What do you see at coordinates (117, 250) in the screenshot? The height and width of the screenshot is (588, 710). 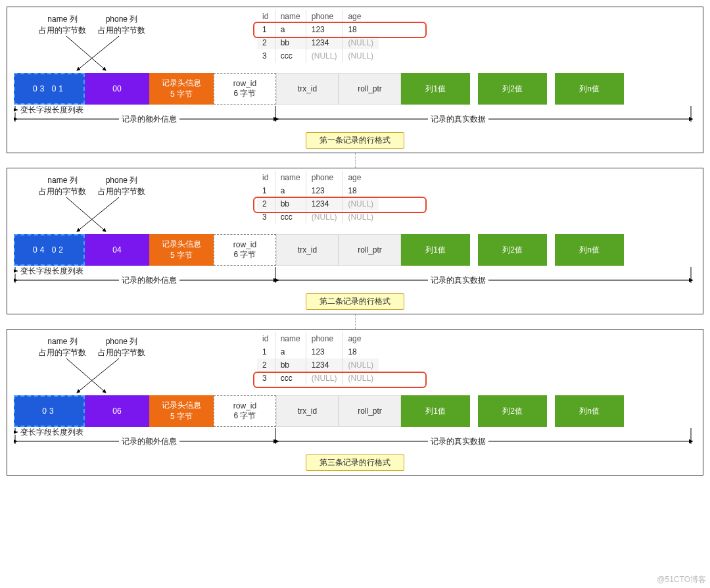 I see `null-bitmap-box: 04` at bounding box center [117, 250].